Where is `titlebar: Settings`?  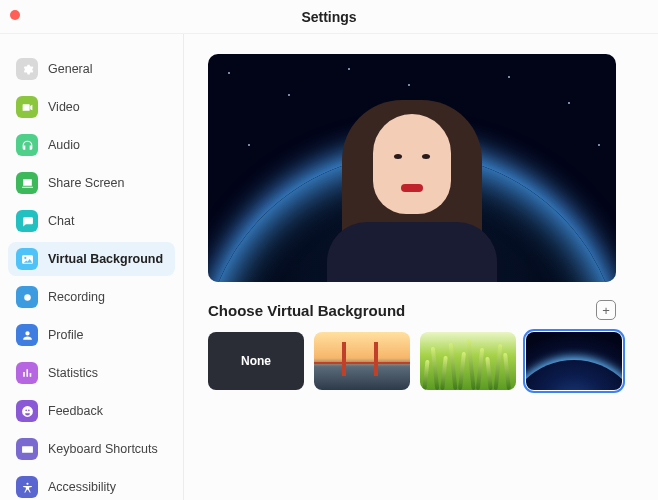 titlebar: Settings is located at coordinates (329, 17).